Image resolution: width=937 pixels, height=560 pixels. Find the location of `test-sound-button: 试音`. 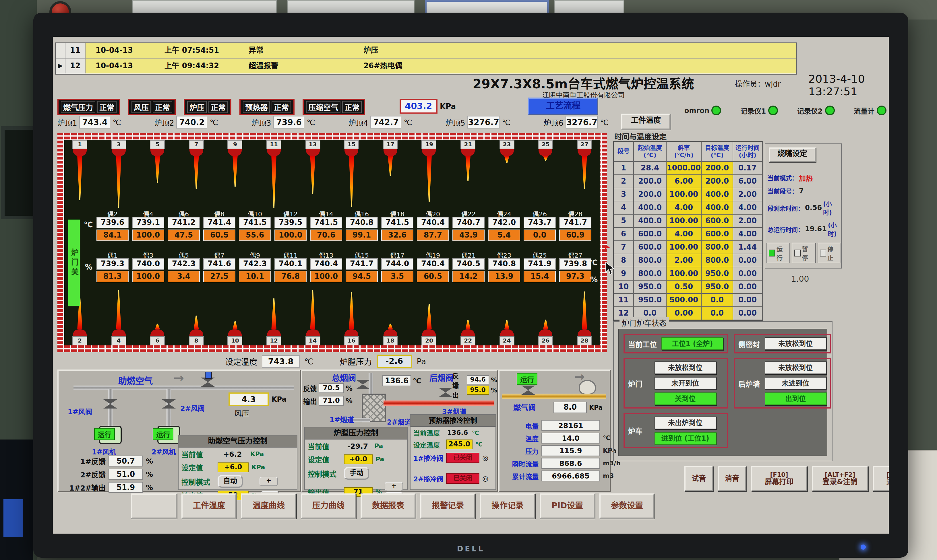

test-sound-button: 试音 is located at coordinates (699, 478).